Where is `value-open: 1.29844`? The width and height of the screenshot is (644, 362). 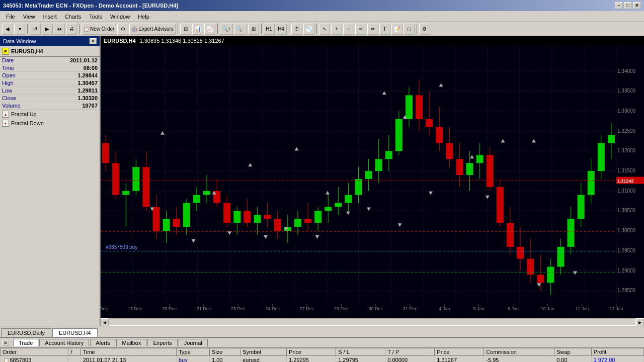 value-open: 1.29844 is located at coordinates (65, 75).